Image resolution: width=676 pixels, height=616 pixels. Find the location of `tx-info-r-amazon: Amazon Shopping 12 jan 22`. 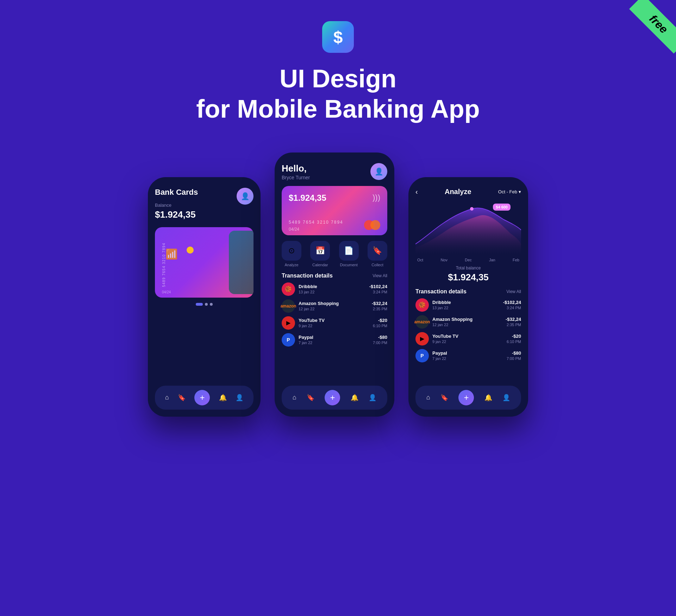

tx-info-r-amazon: Amazon Shopping 12 jan 22 is located at coordinates (467, 322).